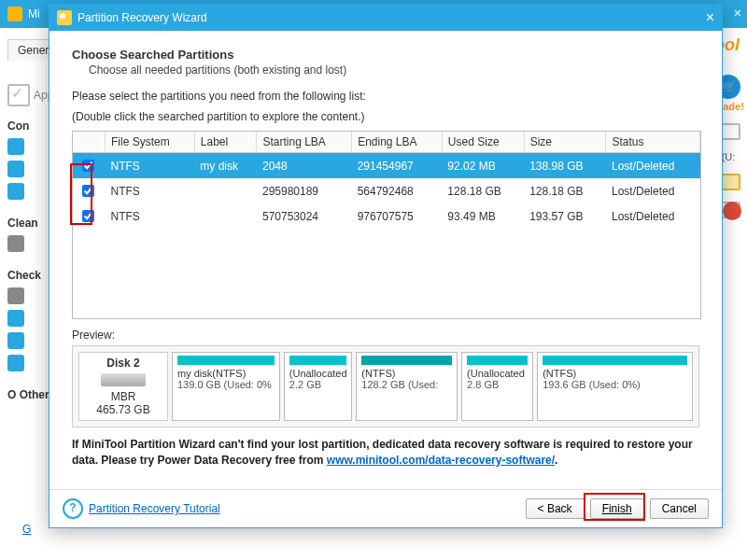 The image size is (747, 560). I want to click on close-icon: ×, so click(710, 18).